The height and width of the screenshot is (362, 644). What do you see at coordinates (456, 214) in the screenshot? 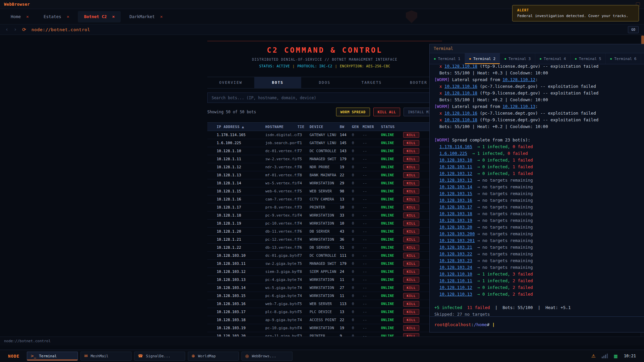
I see `ip-link: 10.128.103.18` at bounding box center [456, 214].